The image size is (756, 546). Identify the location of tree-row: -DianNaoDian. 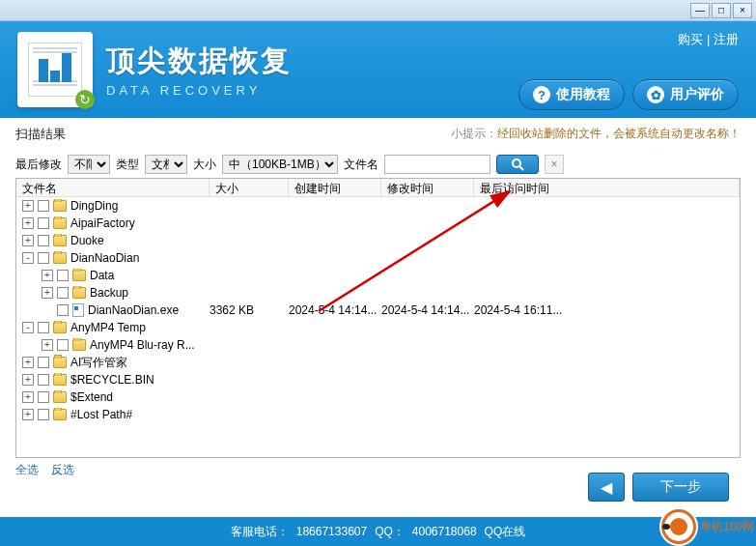
(378, 258).